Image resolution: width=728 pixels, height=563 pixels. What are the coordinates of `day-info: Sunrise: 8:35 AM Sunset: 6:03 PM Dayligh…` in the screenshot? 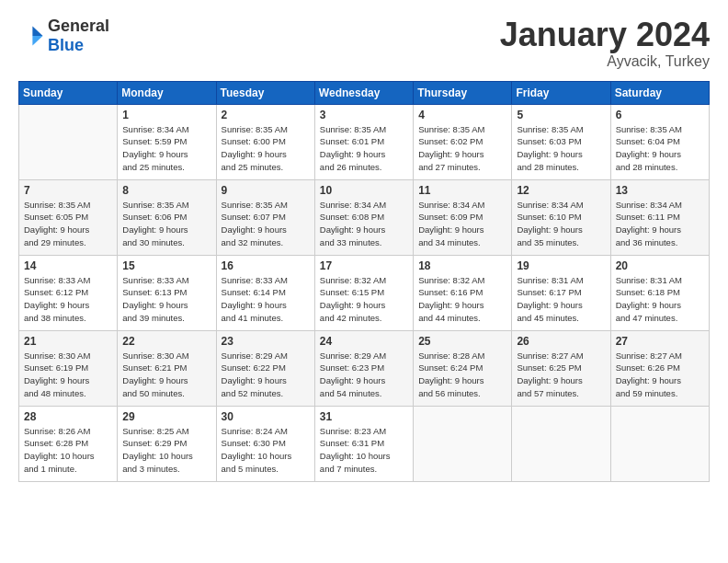 It's located at (561, 149).